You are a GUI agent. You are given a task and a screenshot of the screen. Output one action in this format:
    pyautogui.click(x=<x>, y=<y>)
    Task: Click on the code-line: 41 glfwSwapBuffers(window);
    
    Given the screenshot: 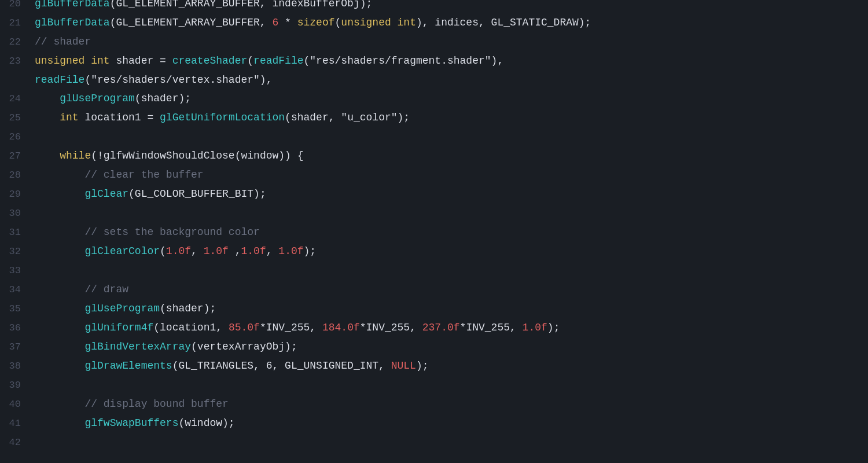 What is the action you would take?
    pyautogui.click(x=434, y=424)
    